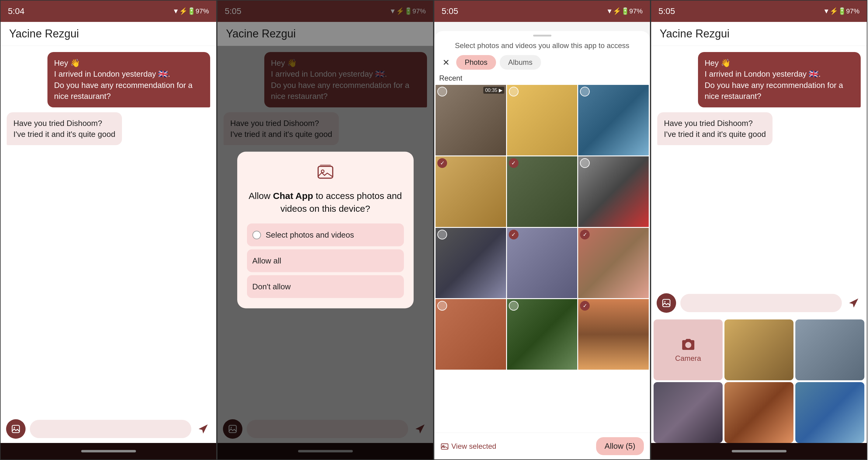 This screenshot has width=868, height=460. What do you see at coordinates (494, 90) in the screenshot?
I see `video-badge-1: 00:35 ▶` at bounding box center [494, 90].